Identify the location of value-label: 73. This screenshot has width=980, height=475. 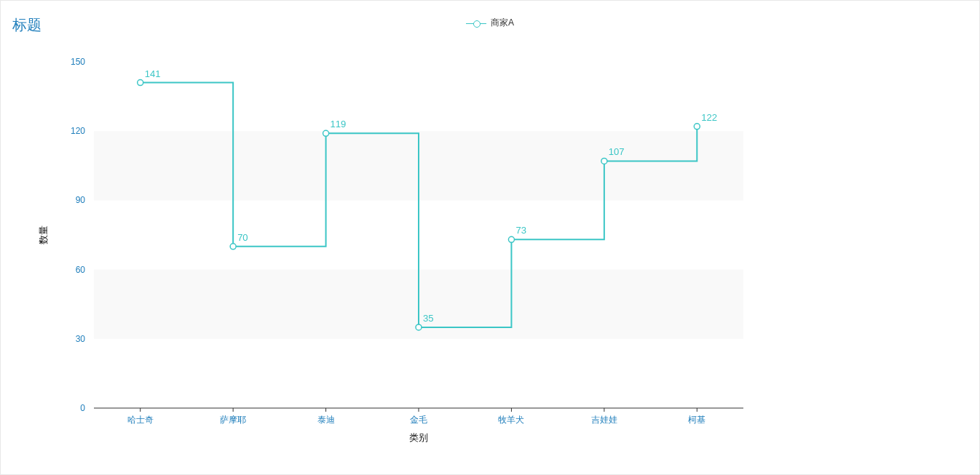
(521, 230).